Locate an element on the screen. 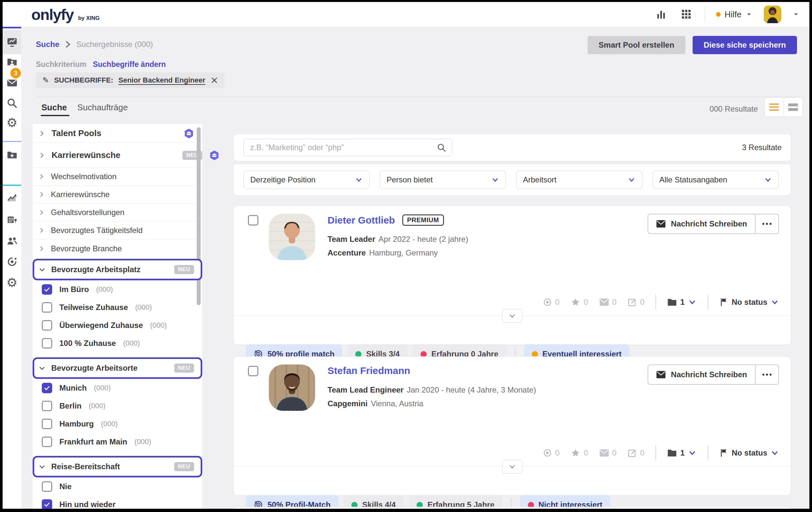 The image size is (812, 512). results-search-bar: 3 Resultate is located at coordinates (512, 148).